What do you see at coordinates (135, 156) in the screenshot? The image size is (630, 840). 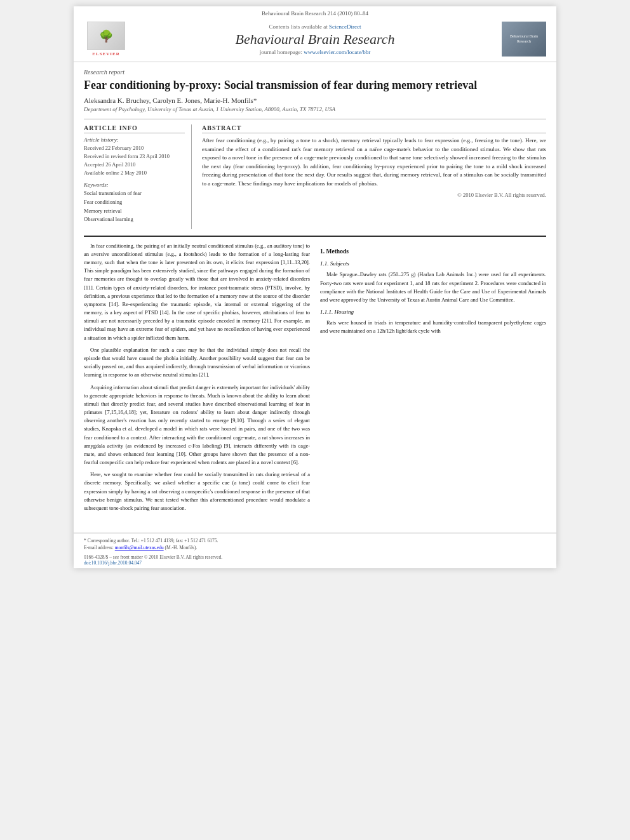 I see `article-history: Article history: Received 22 February 20…` at bounding box center [135, 156].